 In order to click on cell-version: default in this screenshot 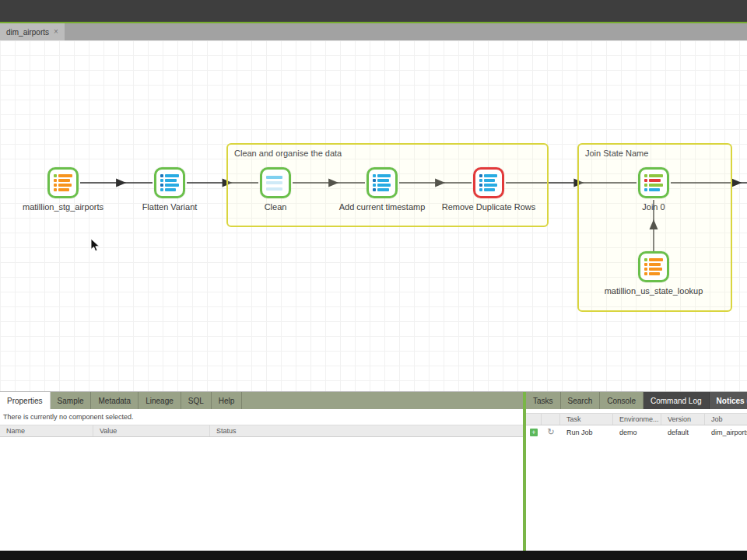, I will do `click(683, 432)`.